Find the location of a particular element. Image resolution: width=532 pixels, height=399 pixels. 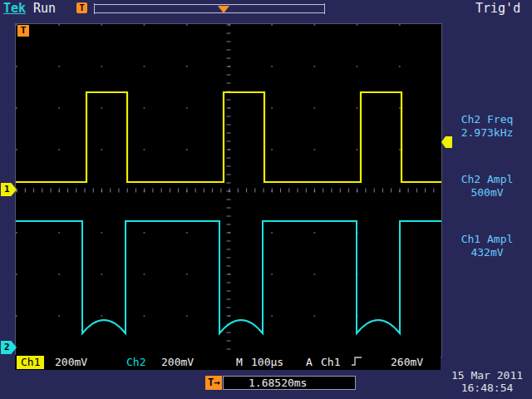

measurement-ch2-ampl: Ch2 Ampl 500mV is located at coordinates (487, 186).